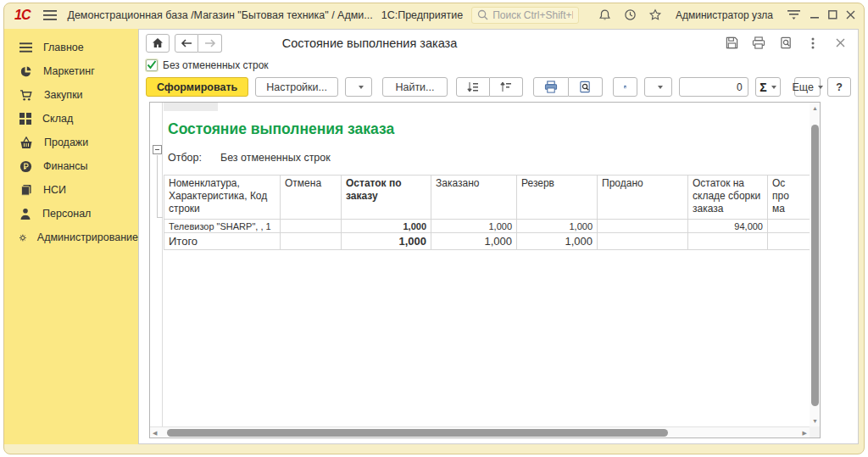 The height and width of the screenshot is (457, 868). Describe the element at coordinates (387, 198) in the screenshot. I see `col-order-balance: Остаток по заказу` at that location.